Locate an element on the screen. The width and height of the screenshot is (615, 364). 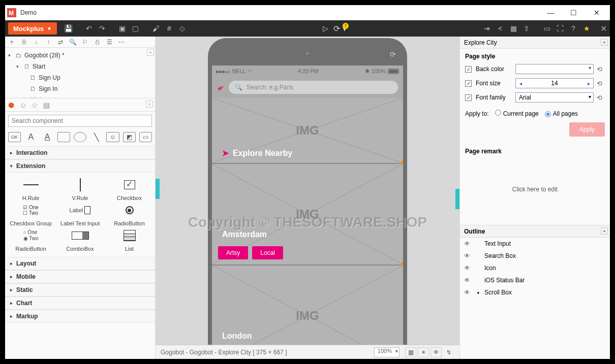
list-icon: ☰ is located at coordinates (109, 42).